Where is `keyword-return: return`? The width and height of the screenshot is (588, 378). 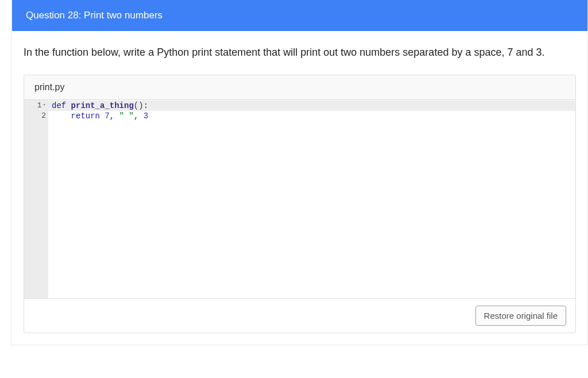
keyword-return: return is located at coordinates (86, 116).